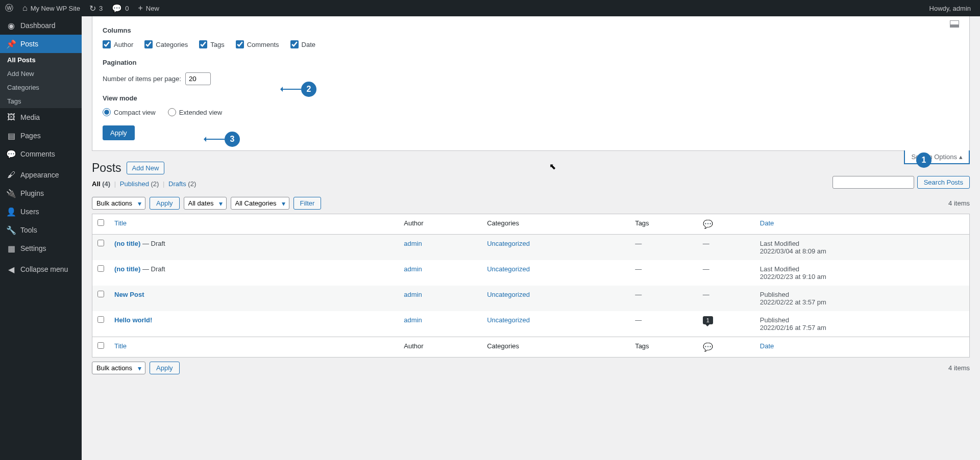 Image resolution: width=980 pixels, height=460 pixels. Describe the element at coordinates (133, 320) in the screenshot. I see `post-title-link: Hello world!` at that location.